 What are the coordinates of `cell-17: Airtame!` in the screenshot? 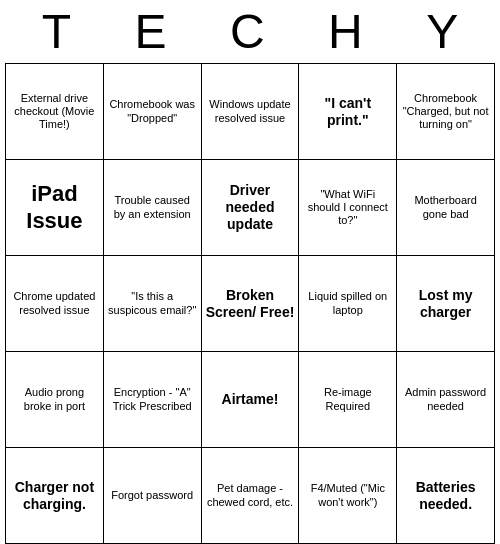 It's located at (251, 400).